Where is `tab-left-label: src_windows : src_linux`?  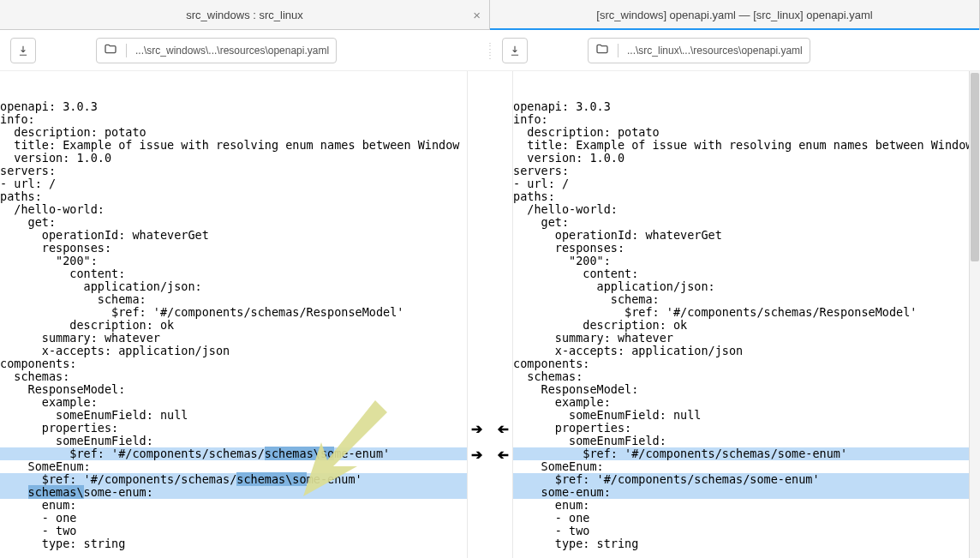
tab-left-label: src_windows : src_linux is located at coordinates (245, 15).